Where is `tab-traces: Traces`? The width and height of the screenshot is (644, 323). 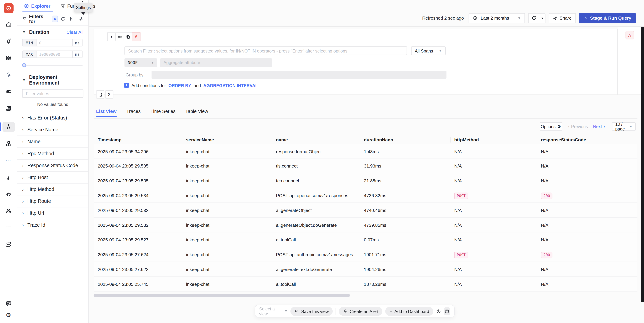 tab-traces: Traces is located at coordinates (134, 113).